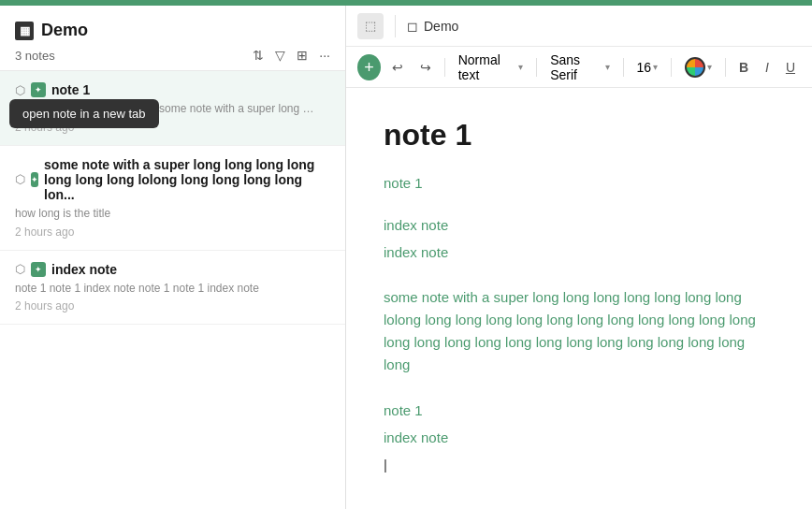 The width and height of the screenshot is (812, 509). I want to click on color-selector: ▾, so click(698, 67).